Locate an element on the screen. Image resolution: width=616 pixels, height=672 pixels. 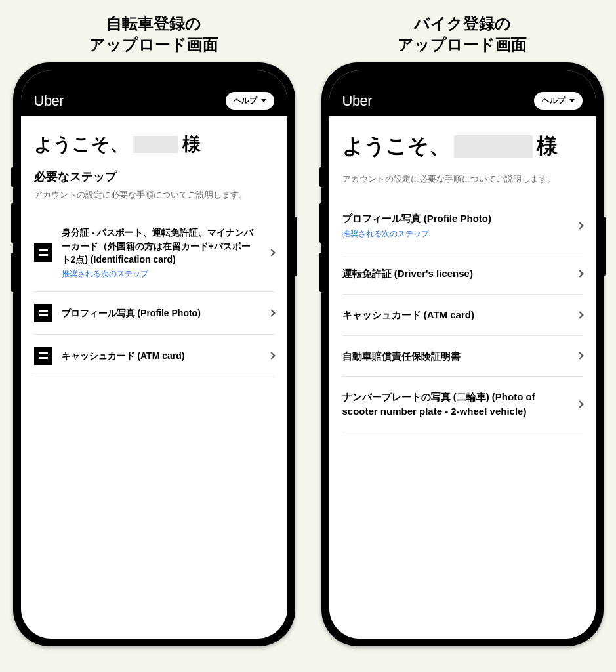
step-body: ナンバープレートの写真 (二輪車) (Photo of scooter numb… is located at coordinates (455, 404).